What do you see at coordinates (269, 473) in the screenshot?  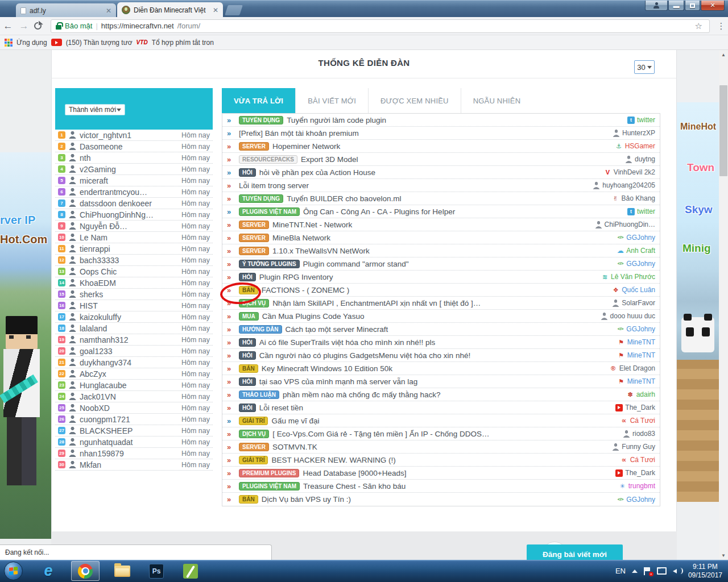 I see `thread-prefix-badge: PREMIUM PLUGINS` at bounding box center [269, 473].